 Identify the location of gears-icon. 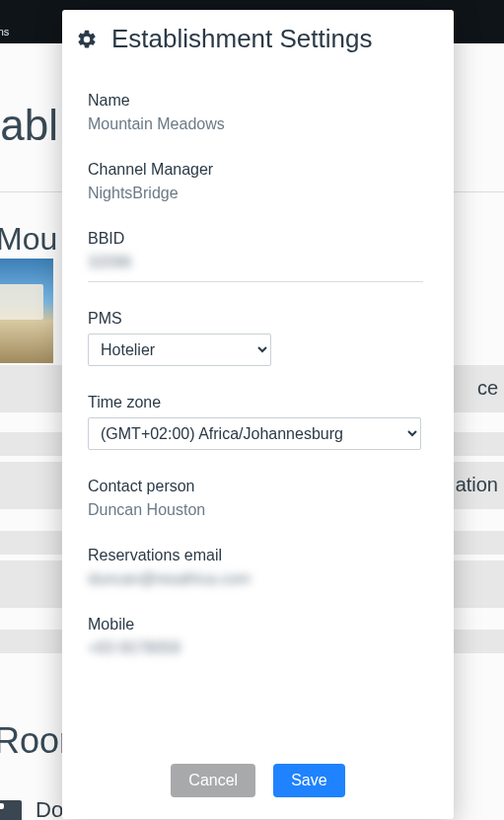
(1, 18).